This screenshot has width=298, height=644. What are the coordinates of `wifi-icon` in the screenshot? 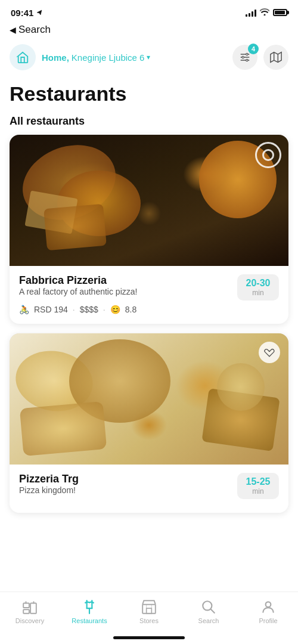 It's located at (265, 13).